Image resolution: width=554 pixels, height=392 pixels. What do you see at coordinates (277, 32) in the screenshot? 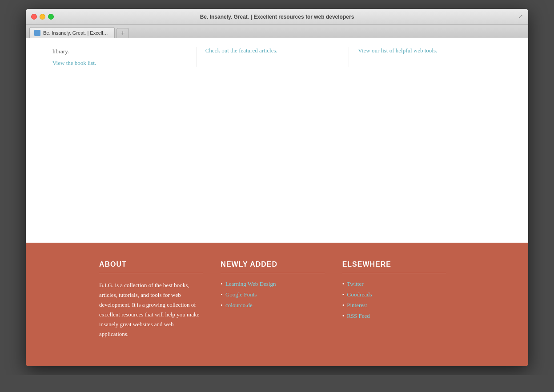
I see `tabbar: Be. Insanely. Great. | Excellent r... +` at bounding box center [277, 32].